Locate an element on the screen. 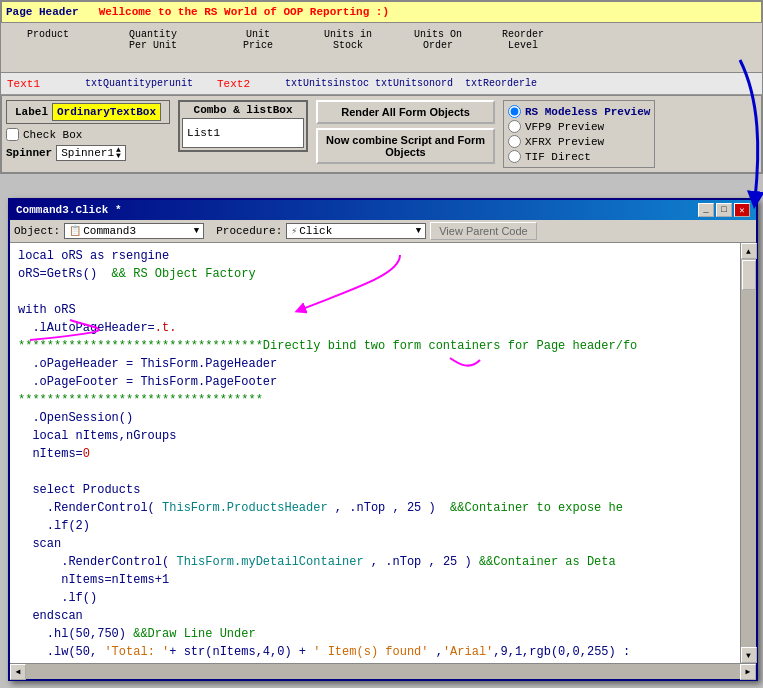 The image size is (763, 688). toolbox-area: Label OrdinaryTextBox Check Box Spinner … is located at coordinates (382, 134).